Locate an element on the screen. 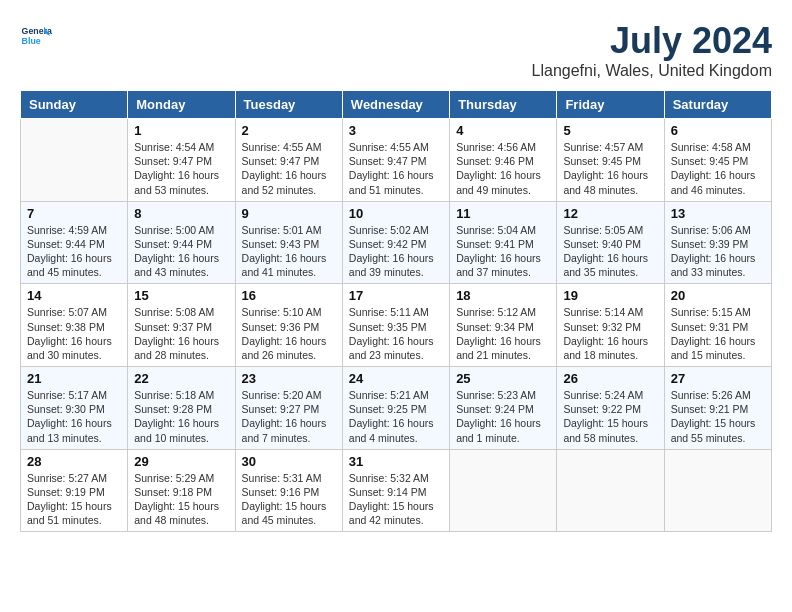 The image size is (792, 612). calendar-cell: 20Sunrise: 5:15 AMSunset: 9:31 PMDayligh… is located at coordinates (718, 326).